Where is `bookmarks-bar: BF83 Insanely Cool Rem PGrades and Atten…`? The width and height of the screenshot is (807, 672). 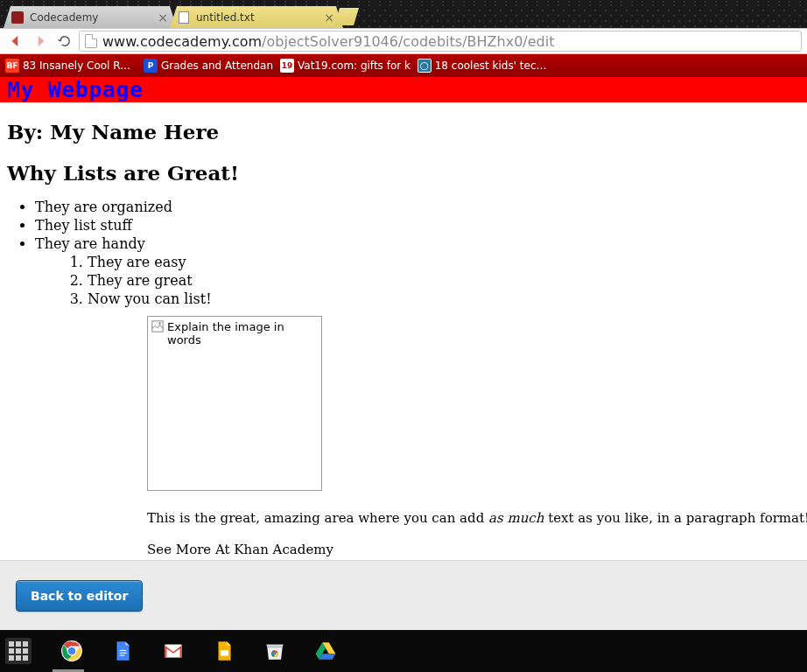
bookmarks-bar: BF83 Insanely Cool Rem PGrades and Atten… is located at coordinates (404, 66).